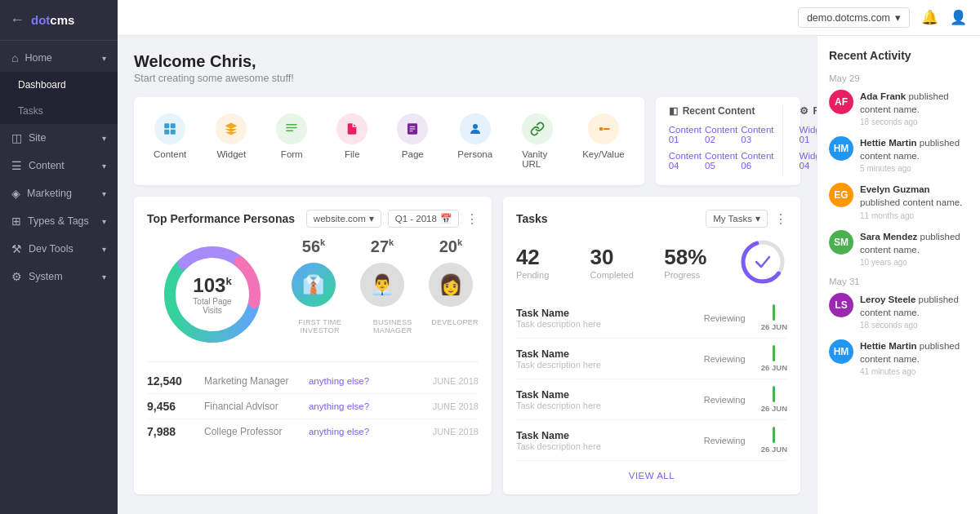 The width and height of the screenshot is (980, 514). I want to click on pl-date: JUNE 2018, so click(446, 406).